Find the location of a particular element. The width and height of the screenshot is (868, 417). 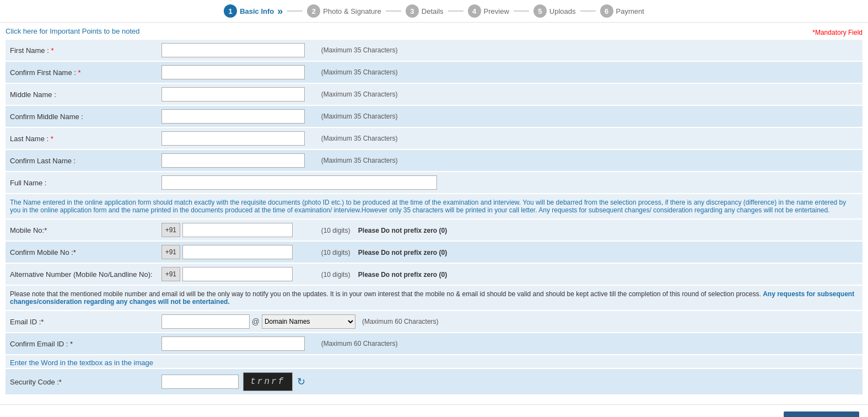

mobile-input is located at coordinates (238, 230).